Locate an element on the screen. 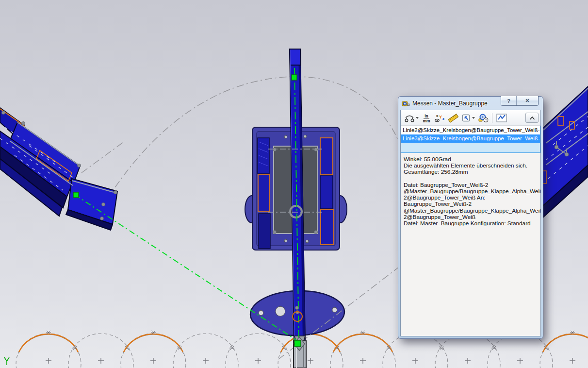 The width and height of the screenshot is (588, 368). help-button: ? is located at coordinates (508, 101).